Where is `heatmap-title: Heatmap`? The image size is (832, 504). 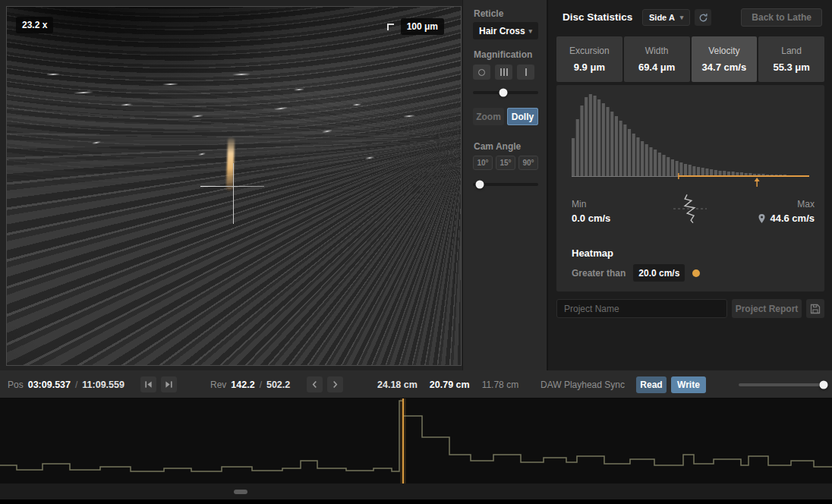
heatmap-title: Heatmap is located at coordinates (592, 254).